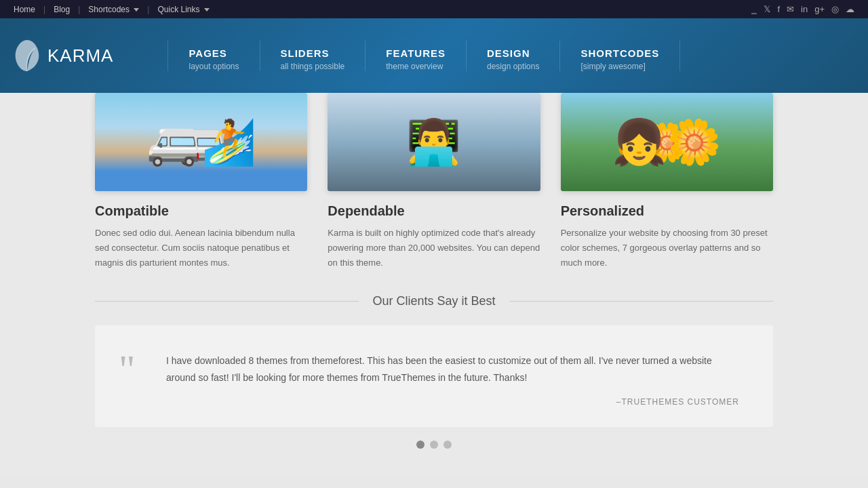 This screenshot has height=488, width=868. Describe the element at coordinates (620, 56) in the screenshot. I see `shortcodes-nav: SHORTCODES [simply awesome]` at that location.